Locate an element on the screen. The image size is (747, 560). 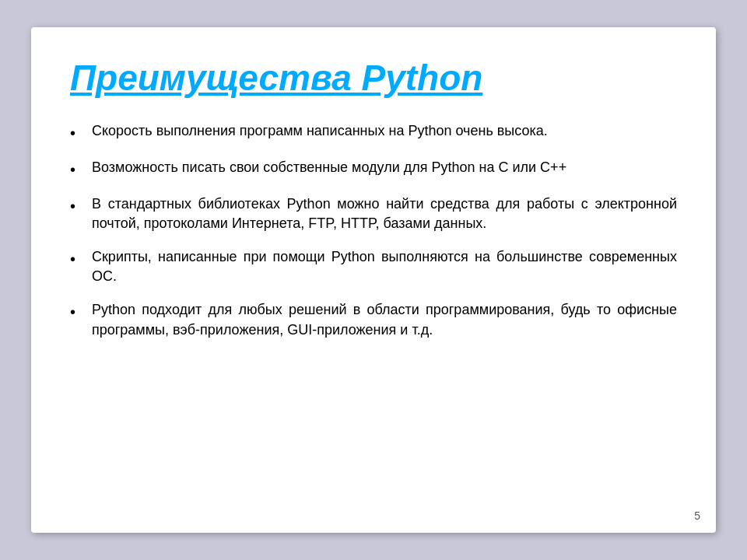
bullet-text: Python подходит для любых решений в обла… is located at coordinates (384, 320).